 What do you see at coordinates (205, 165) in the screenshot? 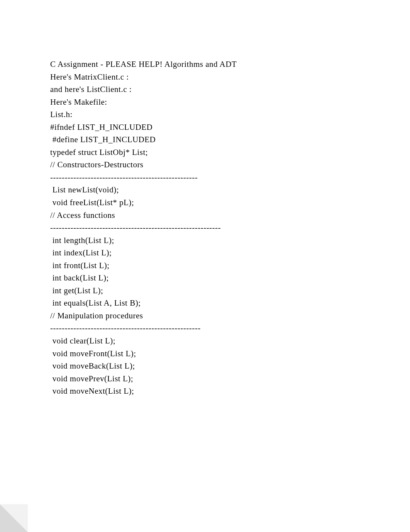
I see `code-line: // Constructors-Destructors` at bounding box center [205, 165].